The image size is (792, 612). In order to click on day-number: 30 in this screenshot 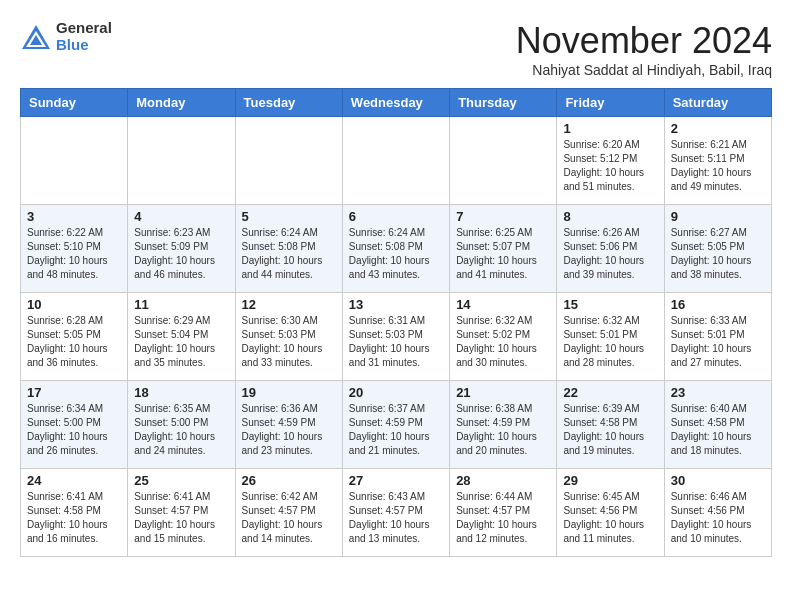, I will do `click(718, 480)`.